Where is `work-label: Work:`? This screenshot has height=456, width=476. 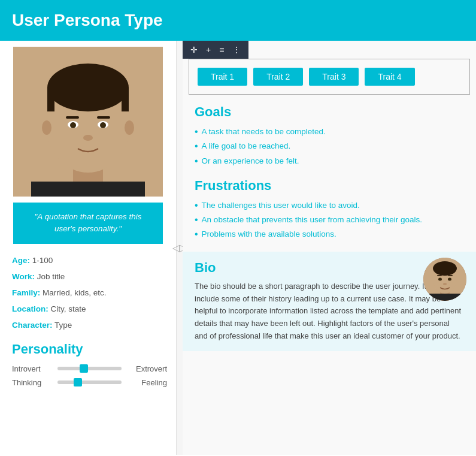
work-label: Work: is located at coordinates (23, 277).